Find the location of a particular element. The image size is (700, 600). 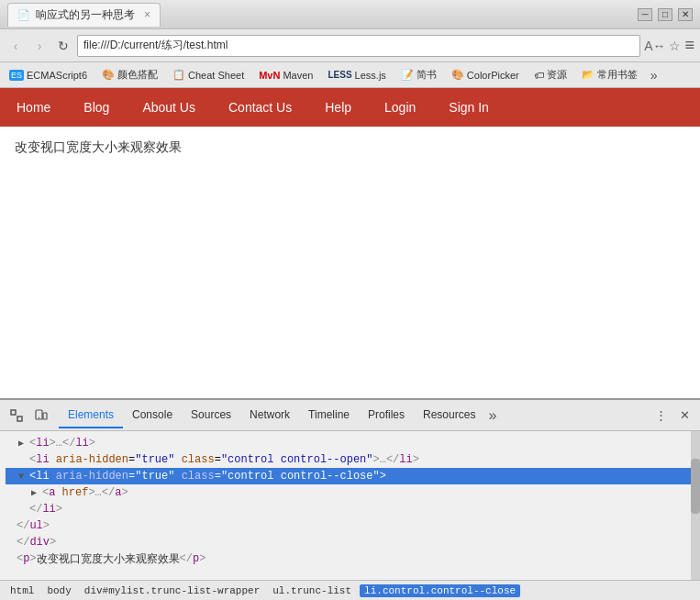

devtools-tab-console: Console is located at coordinates (152, 416).